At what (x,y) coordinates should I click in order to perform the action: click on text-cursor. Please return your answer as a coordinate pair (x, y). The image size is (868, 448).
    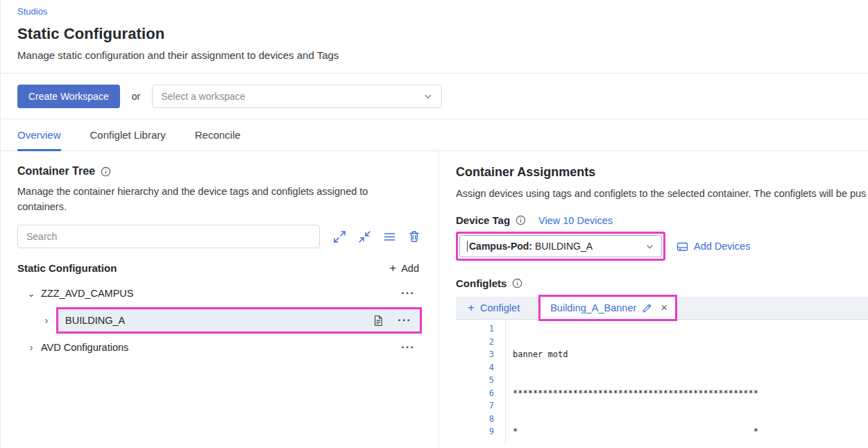
    Looking at the image, I should click on (468, 246).